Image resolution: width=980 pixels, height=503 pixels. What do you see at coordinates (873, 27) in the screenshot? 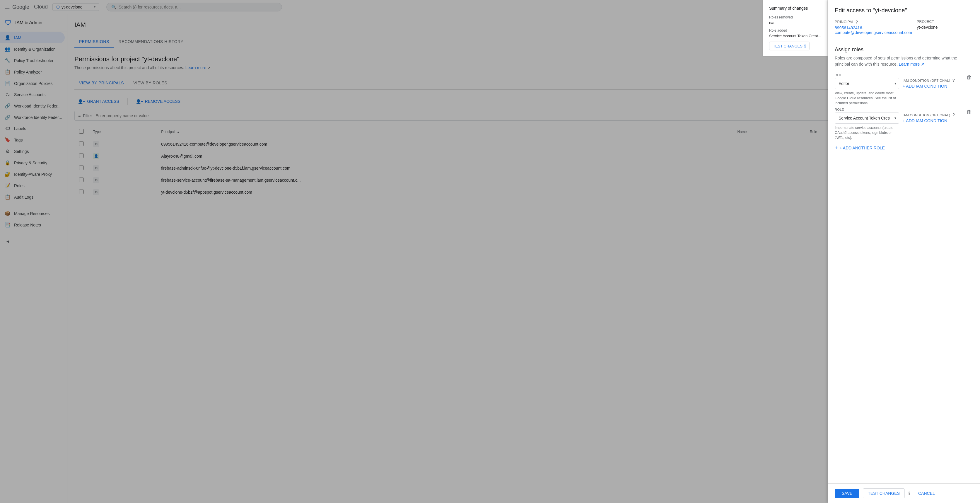
I see `principal-info: Principal ? 899561492416-compute@develop…` at bounding box center [873, 27].